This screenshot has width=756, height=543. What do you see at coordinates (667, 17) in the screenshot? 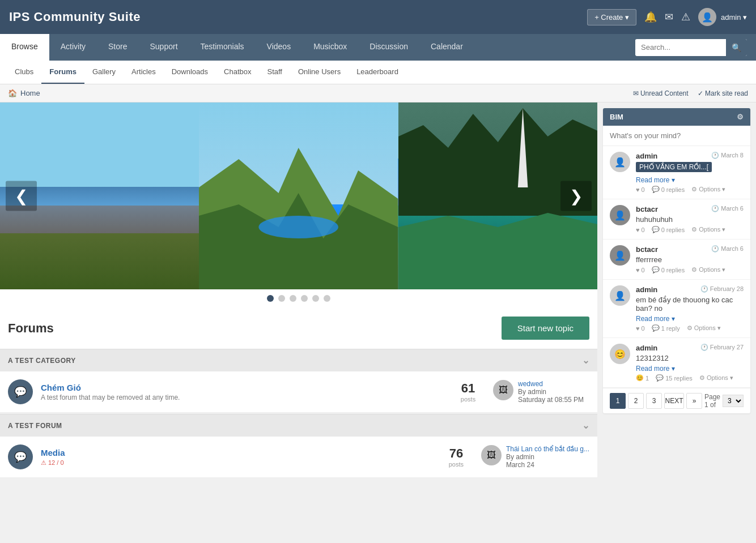
I see `header-right: + Create ▾ 🔔 ✉ ⚠ 👤 admin ▾` at bounding box center [667, 17].